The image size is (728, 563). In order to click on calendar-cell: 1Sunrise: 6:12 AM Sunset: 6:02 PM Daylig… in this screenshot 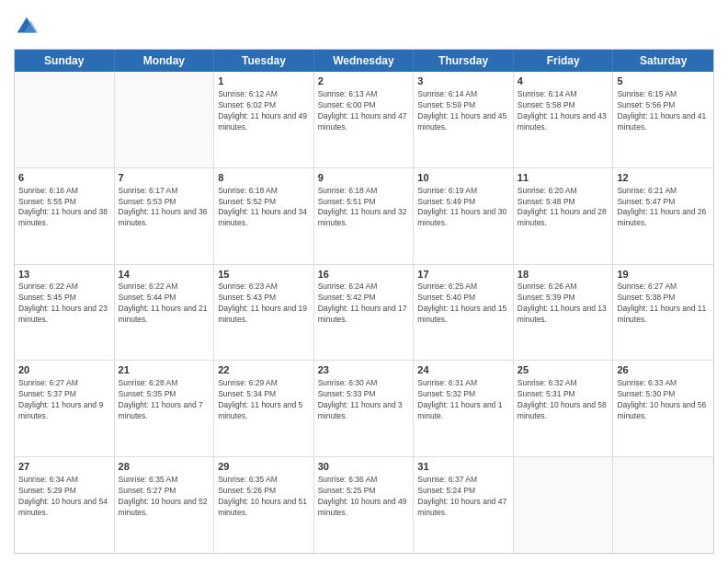, I will do `click(265, 120)`.